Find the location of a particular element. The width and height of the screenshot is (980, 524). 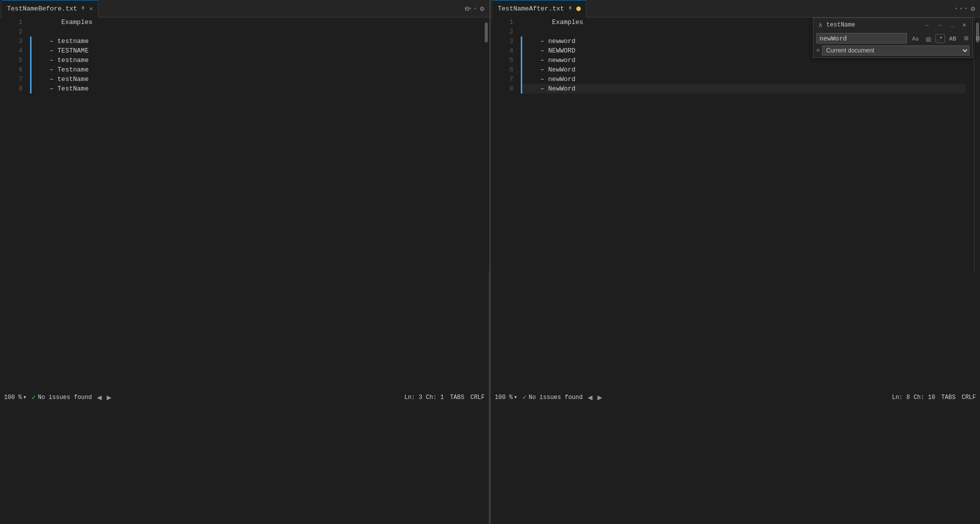

left-tab-close-icon: ✕ is located at coordinates (91, 9).